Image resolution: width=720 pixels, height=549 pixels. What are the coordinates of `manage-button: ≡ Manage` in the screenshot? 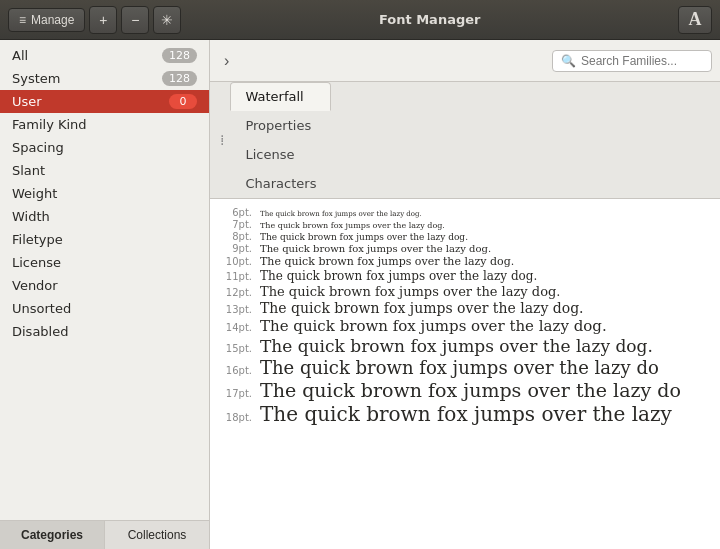 It's located at (46, 20).